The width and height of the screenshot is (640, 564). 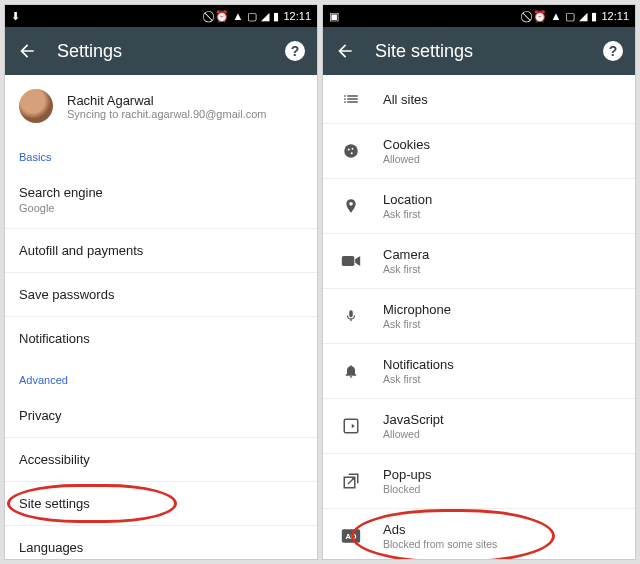 What do you see at coordinates (166, 100) in the screenshot?
I see `profile-name: Rachit Agarwal` at bounding box center [166, 100].